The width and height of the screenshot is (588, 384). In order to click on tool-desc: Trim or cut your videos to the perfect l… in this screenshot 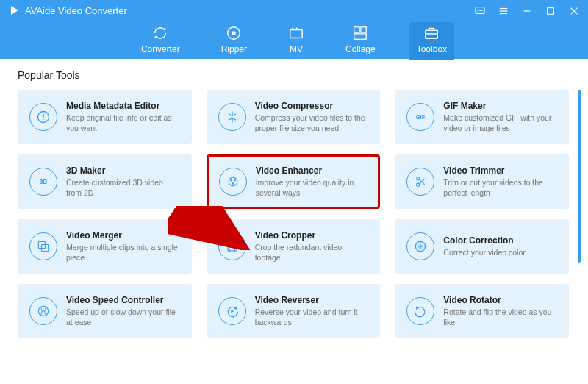, I will do `click(500, 188)`.